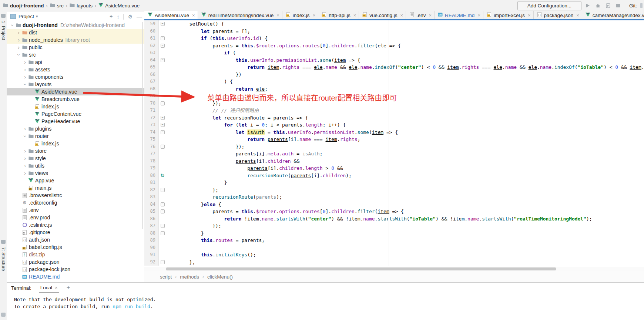  I want to click on tree-scrollbar, so click(142, 125).